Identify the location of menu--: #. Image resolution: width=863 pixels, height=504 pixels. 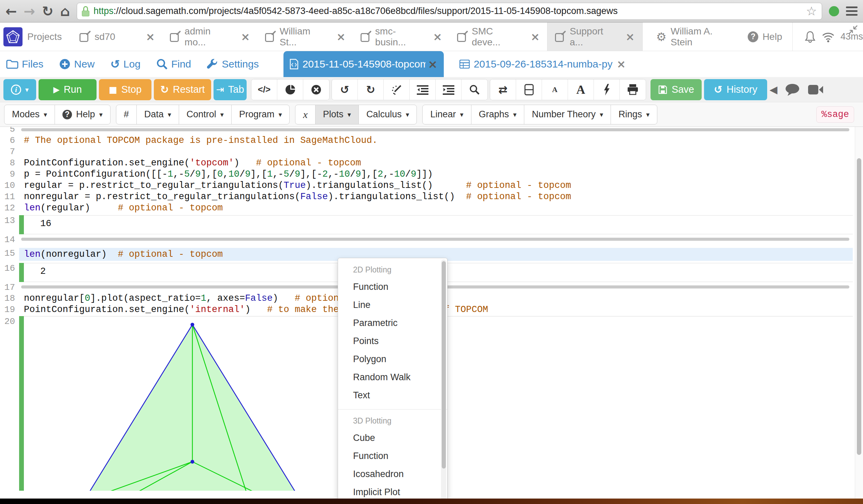
(126, 115).